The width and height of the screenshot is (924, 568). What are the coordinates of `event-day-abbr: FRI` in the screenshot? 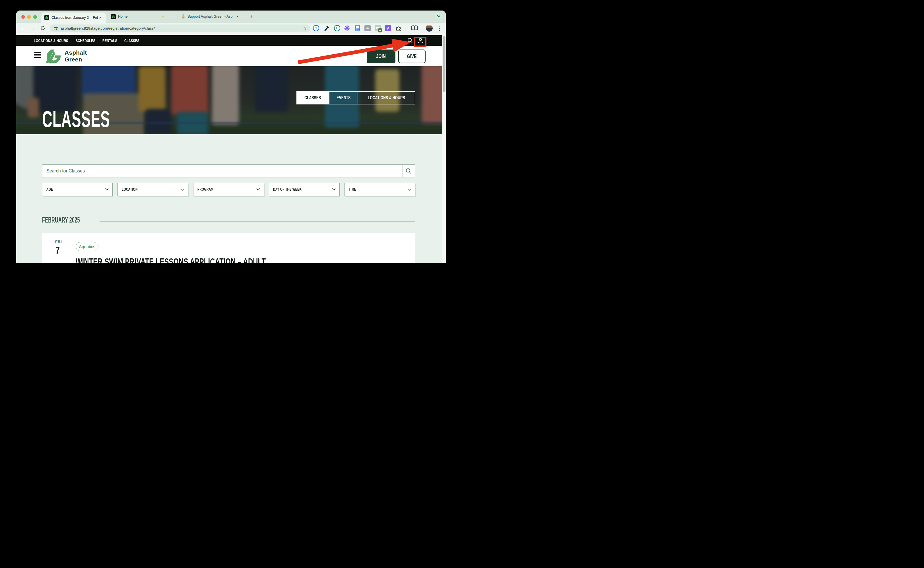 It's located at (59, 242).